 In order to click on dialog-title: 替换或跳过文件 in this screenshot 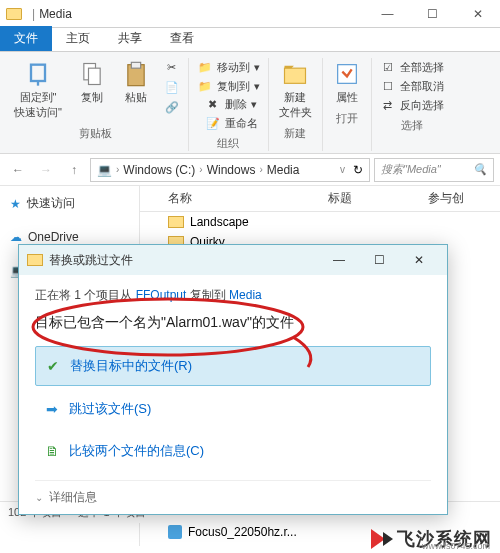, I will do `click(91, 260)`.